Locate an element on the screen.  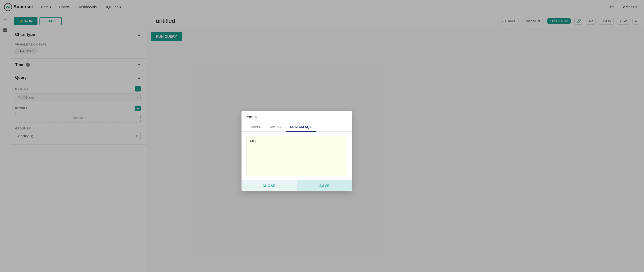
edit-icon: ✏ is located at coordinates (256, 117).